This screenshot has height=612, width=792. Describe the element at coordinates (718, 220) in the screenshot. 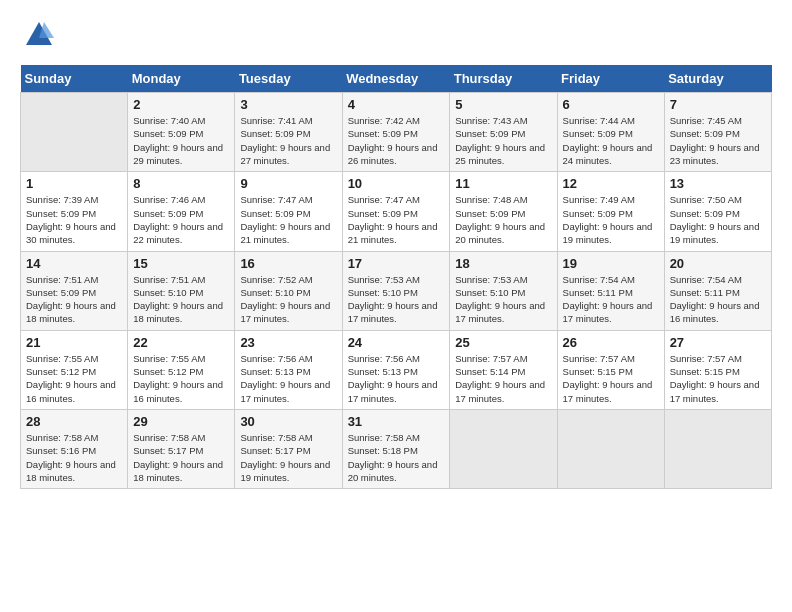

I see `day-info: Sunrise: 7:50 AMSunset: 5:09 PMDaylight:…` at that location.